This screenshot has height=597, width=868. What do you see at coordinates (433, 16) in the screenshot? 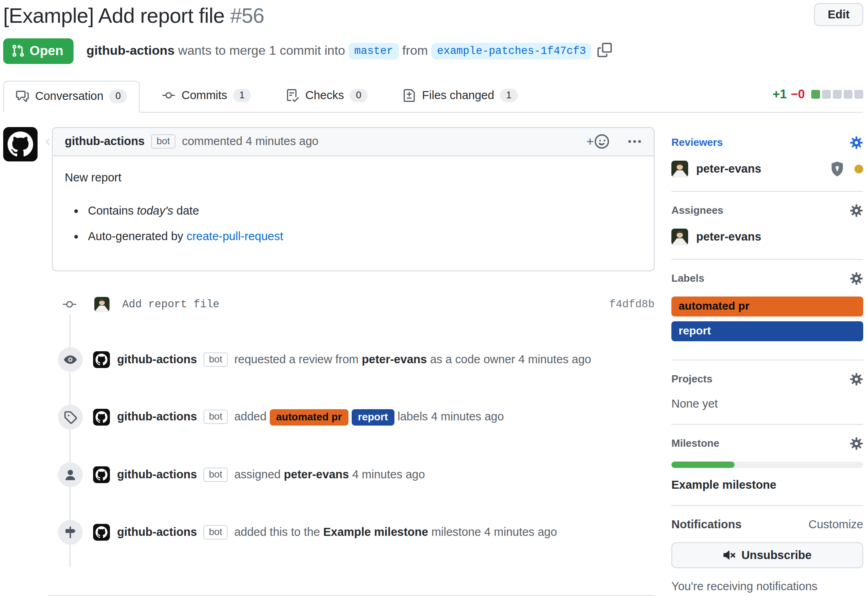
I see `title-row: [Example] Add report file #56 Edit` at bounding box center [433, 16].